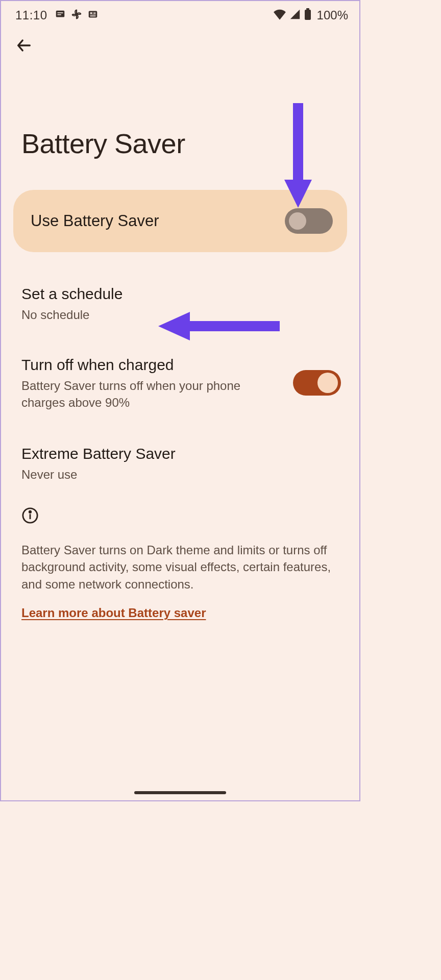 The height and width of the screenshot is (980, 441). I want to click on extreme-subtitle: Never use, so click(180, 475).